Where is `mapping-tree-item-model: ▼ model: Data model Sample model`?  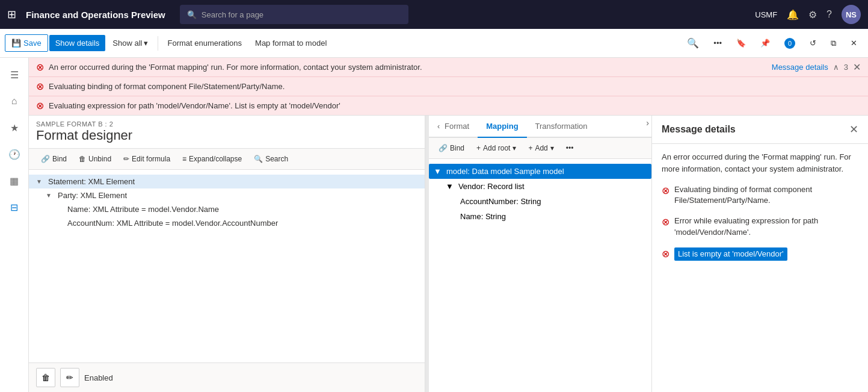
mapping-tree-item-model: ▼ model: Data model Sample model is located at coordinates (540, 171).